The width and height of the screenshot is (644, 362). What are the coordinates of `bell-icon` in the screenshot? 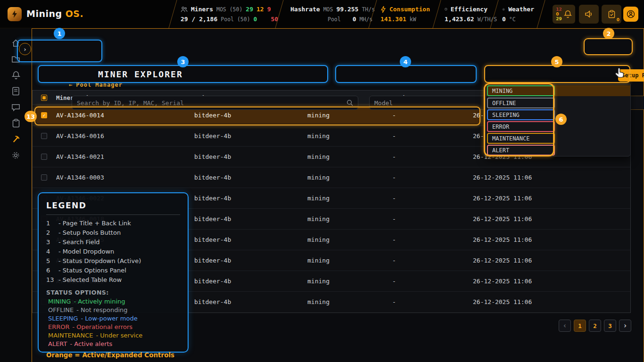 It's located at (568, 14).